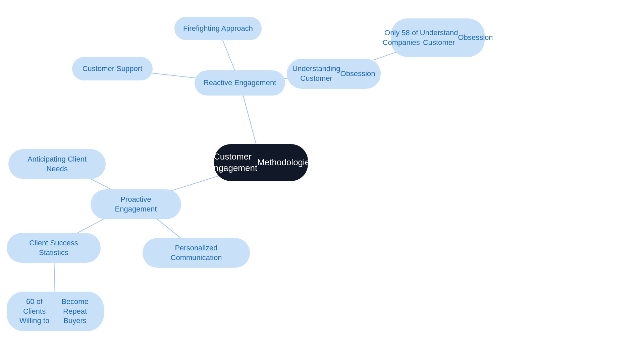 The height and width of the screenshot is (363, 644). What do you see at coordinates (54, 248) in the screenshot?
I see `node-client_success: Client Success Statistics` at bounding box center [54, 248].